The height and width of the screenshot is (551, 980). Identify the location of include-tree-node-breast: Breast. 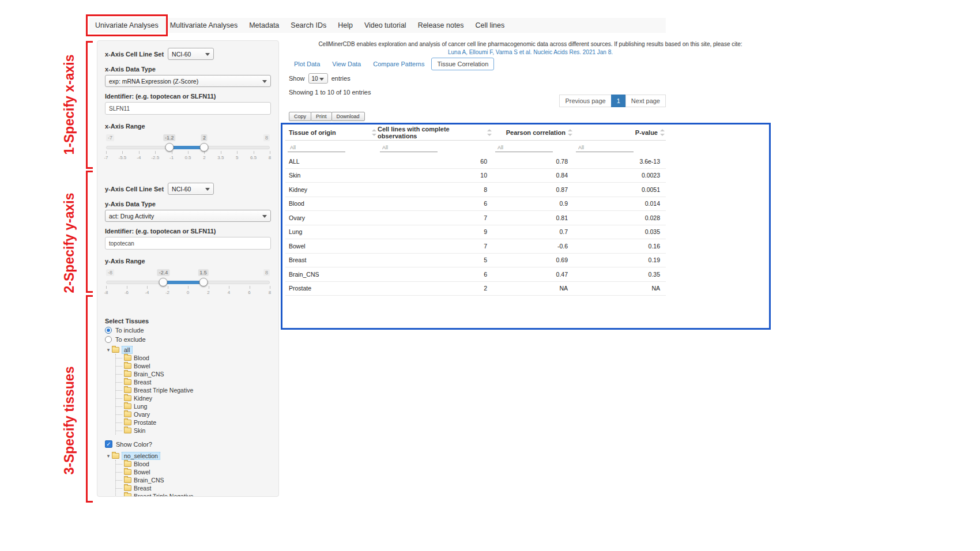
(194, 382).